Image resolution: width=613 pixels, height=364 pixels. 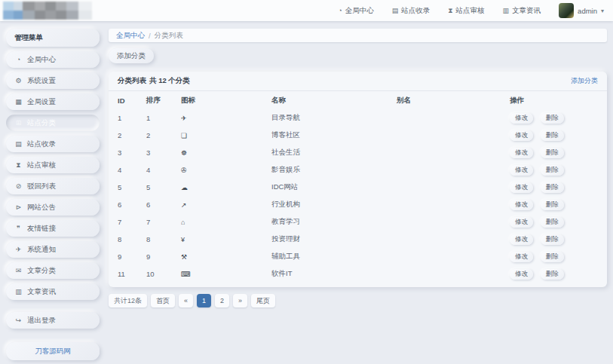 I want to click on navbar-item: ⧗ 站点审核, so click(x=466, y=11).